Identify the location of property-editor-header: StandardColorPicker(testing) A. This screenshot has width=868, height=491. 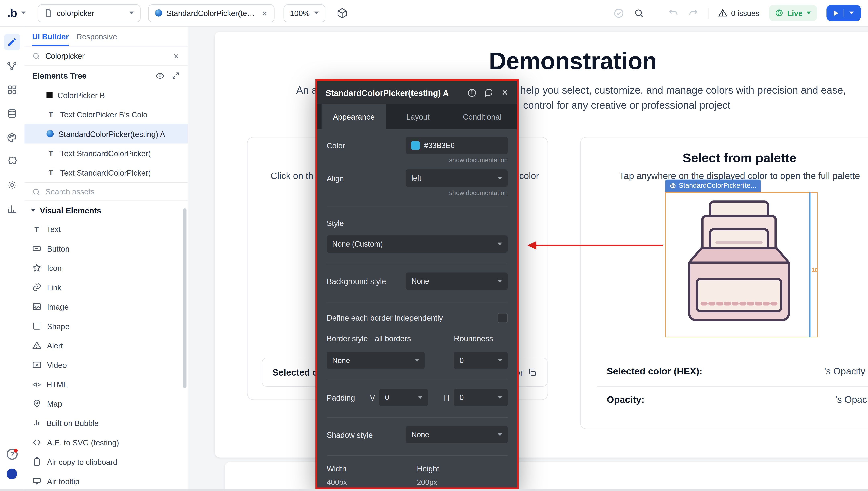
(417, 92).